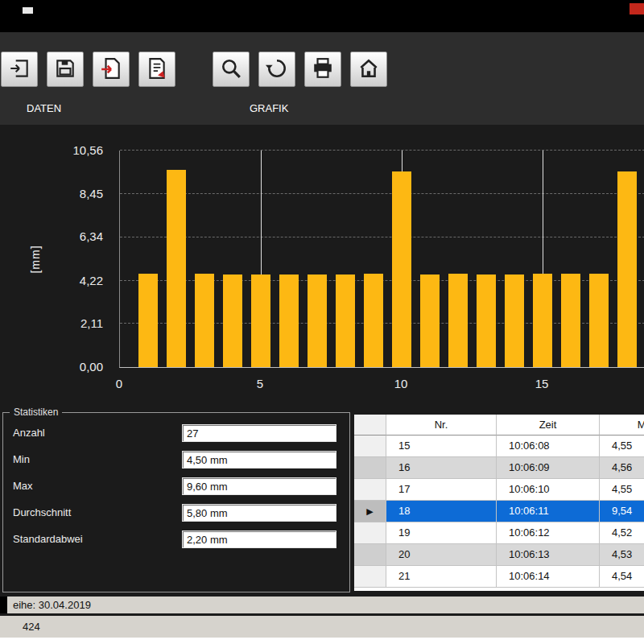 Image resolution: width=644 pixels, height=644 pixels. I want to click on y-tick-label: 4,22, so click(56, 280).